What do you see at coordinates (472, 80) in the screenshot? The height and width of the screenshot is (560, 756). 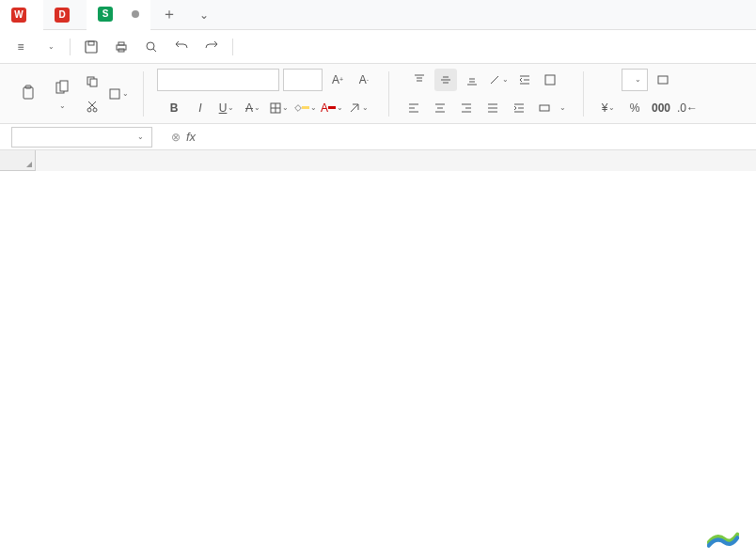 I see `align-bottom-button` at bounding box center [472, 80].